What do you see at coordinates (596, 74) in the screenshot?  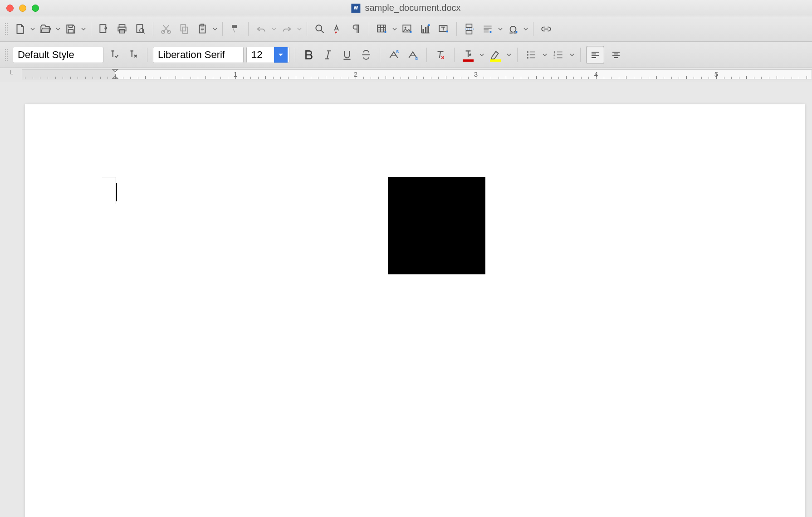 I see `ruler-number: 4` at bounding box center [596, 74].